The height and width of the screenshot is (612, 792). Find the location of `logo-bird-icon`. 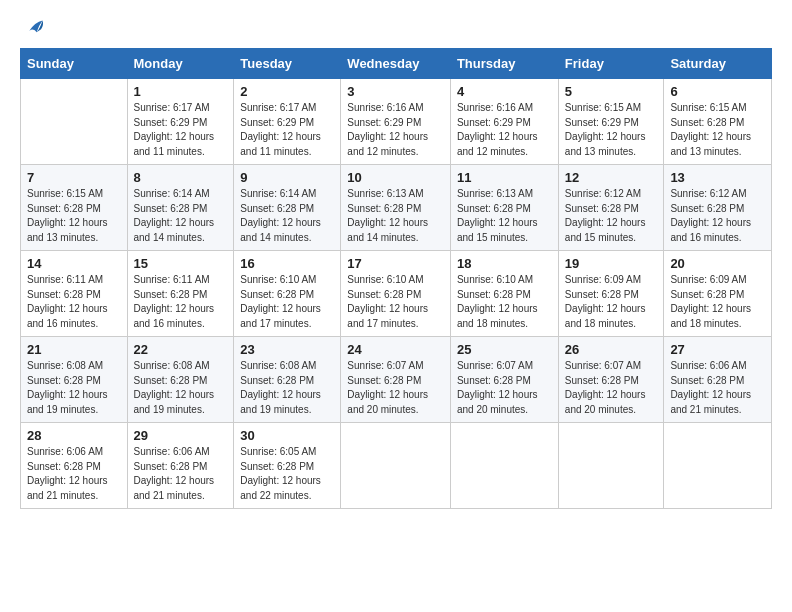

logo-bird-icon is located at coordinates (33, 27).